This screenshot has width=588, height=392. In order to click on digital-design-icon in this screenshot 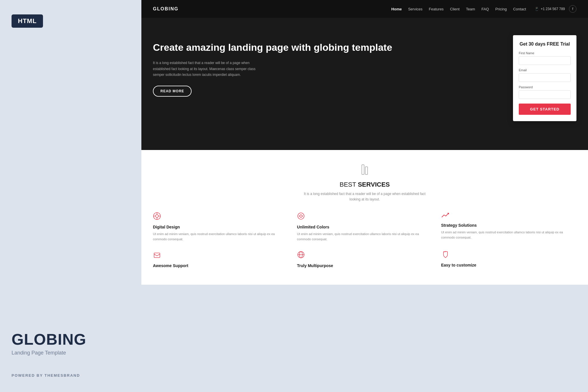, I will do `click(220, 217)`.